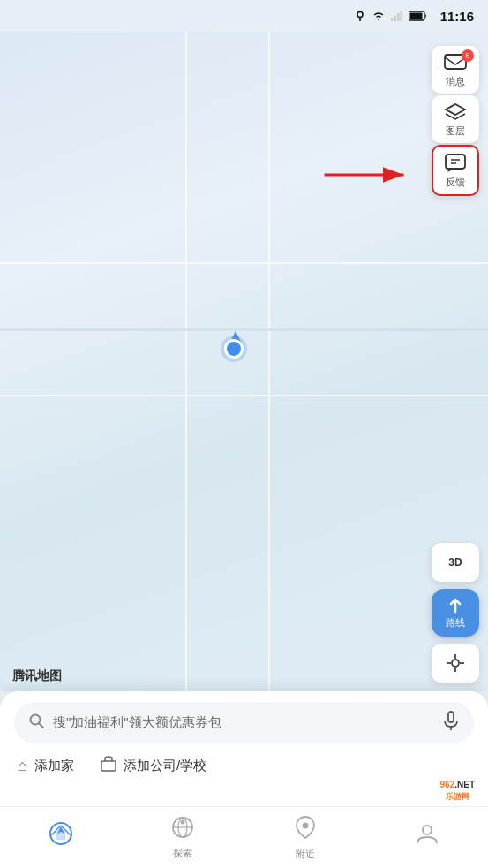 This screenshot has height=868, width=488. What do you see at coordinates (305, 830) in the screenshot?
I see `nav-nearby-icon` at bounding box center [305, 830].